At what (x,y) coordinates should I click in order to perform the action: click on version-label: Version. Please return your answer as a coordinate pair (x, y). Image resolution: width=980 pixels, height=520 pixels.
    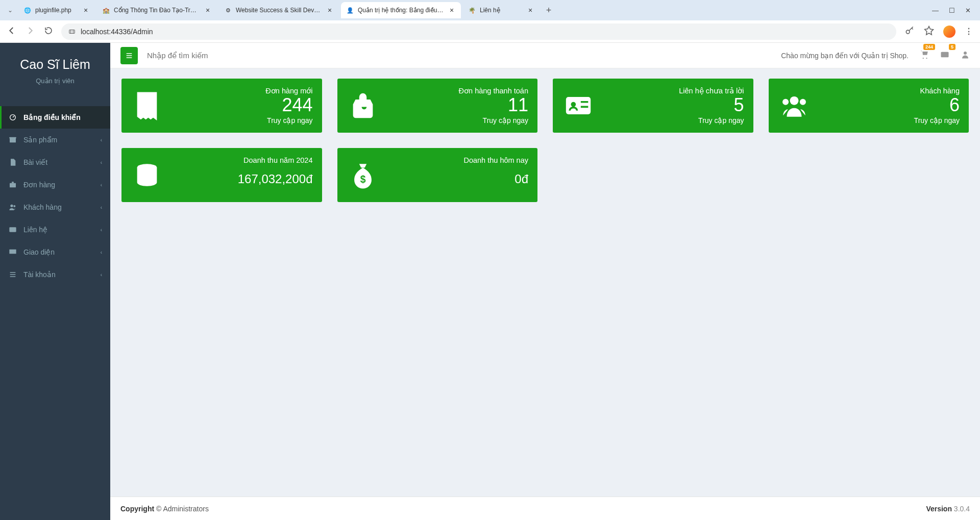
    Looking at the image, I should click on (939, 509).